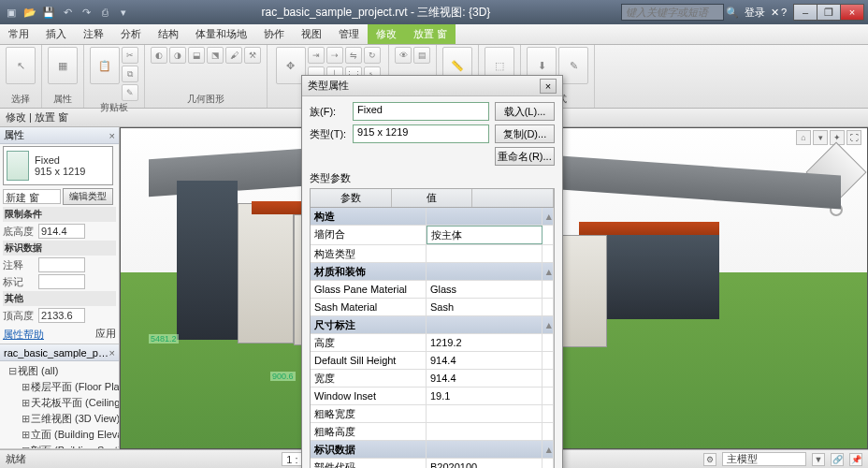 Image resolution: width=868 pixels, height=468 pixels. Describe the element at coordinates (21, 66) in the screenshot. I see `modify-tool-icon: ↖` at that location.